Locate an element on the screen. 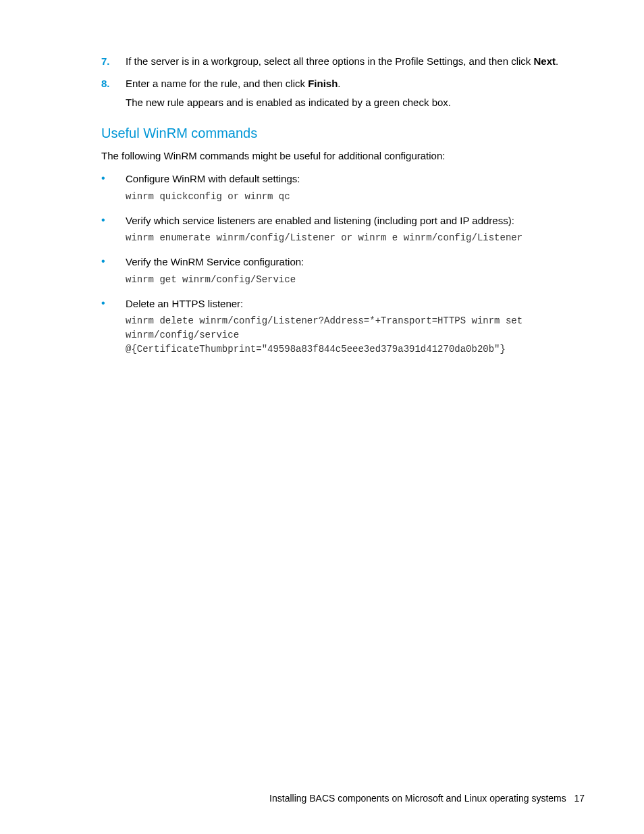  step-number: 7. is located at coordinates (113, 62).